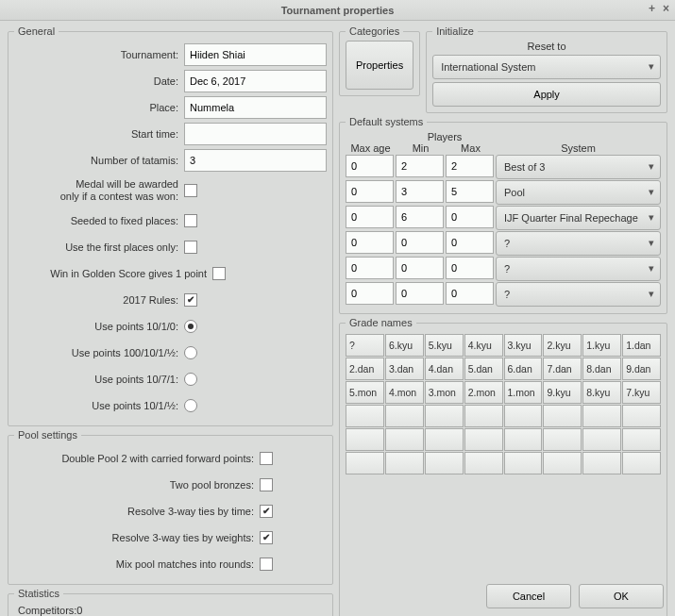  What do you see at coordinates (266, 485) in the screenshot?
I see `twobronze-checkbox` at bounding box center [266, 485].